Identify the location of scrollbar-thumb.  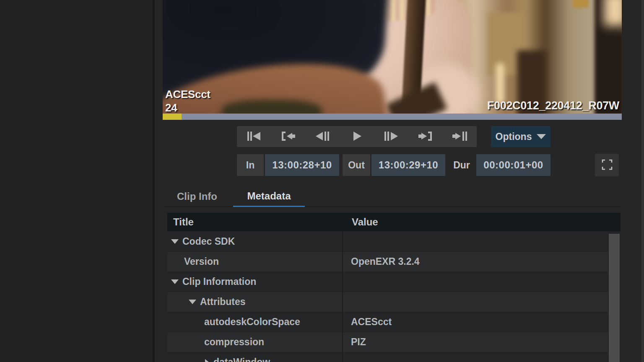
(614, 298).